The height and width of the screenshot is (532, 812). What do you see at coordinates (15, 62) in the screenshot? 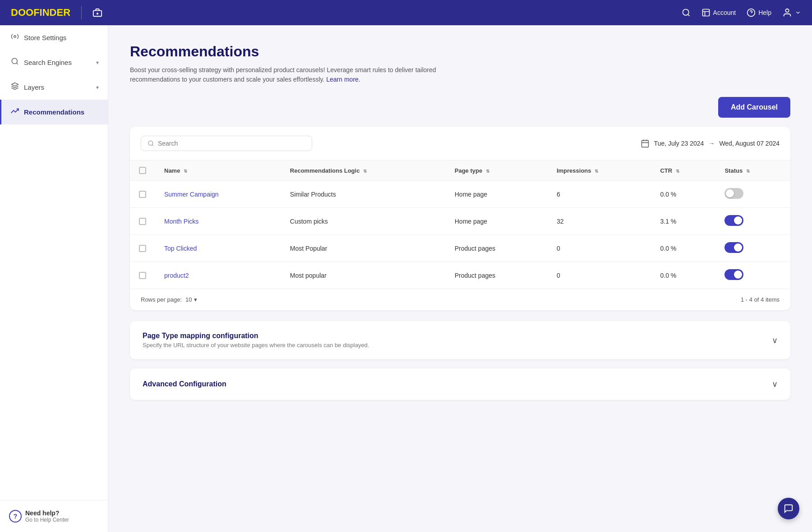
I see `search-engines-icon` at bounding box center [15, 62].